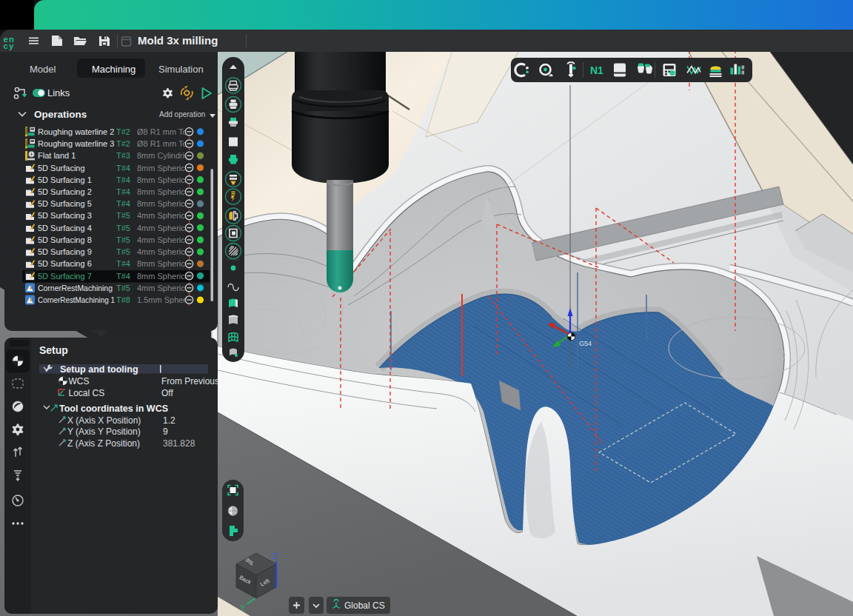 This screenshot has height=616, width=853. Describe the element at coordinates (167, 393) in the screenshot. I see `svg-text: Off` at that location.